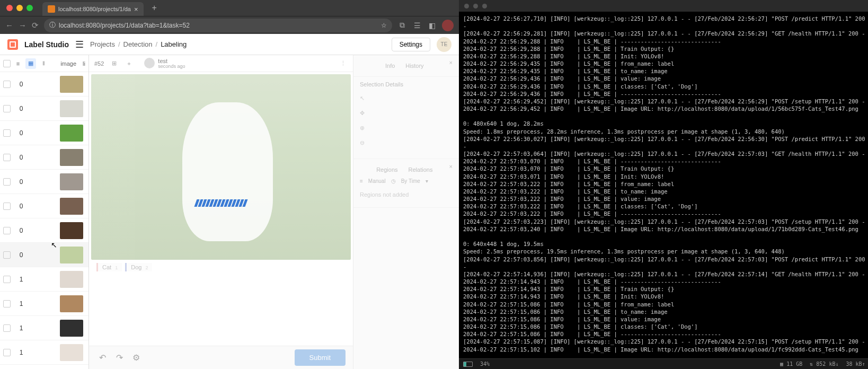  I want to click on breadcrumb-projects: Projects, so click(103, 45).